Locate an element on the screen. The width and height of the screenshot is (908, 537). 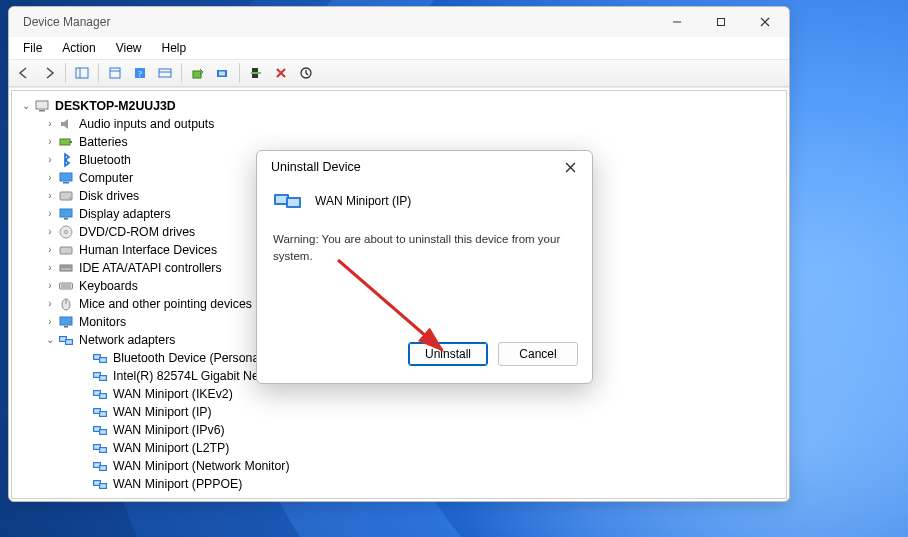
keyboard-icon is located at coordinates (66, 286).